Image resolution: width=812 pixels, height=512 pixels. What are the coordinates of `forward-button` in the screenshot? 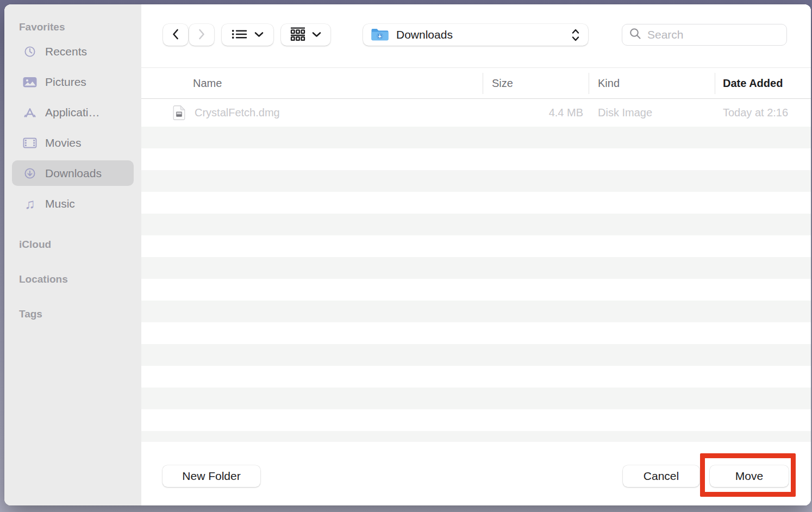 It's located at (202, 35).